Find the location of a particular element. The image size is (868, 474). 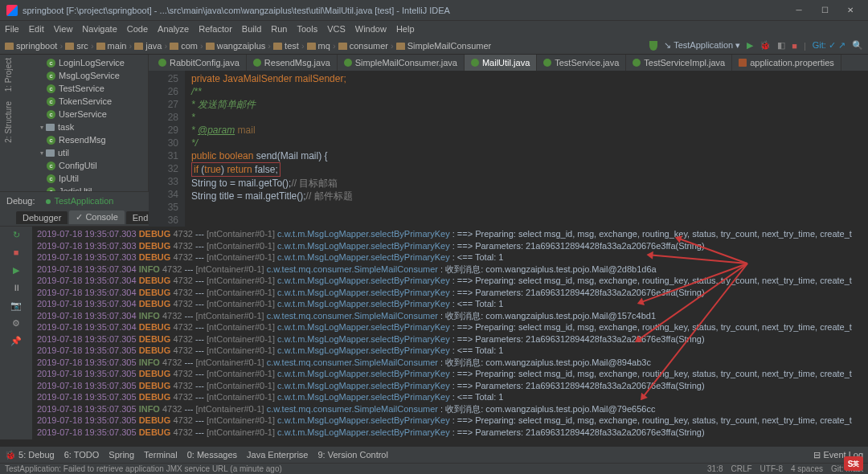

tool-spring: Spring is located at coordinates (121, 455).